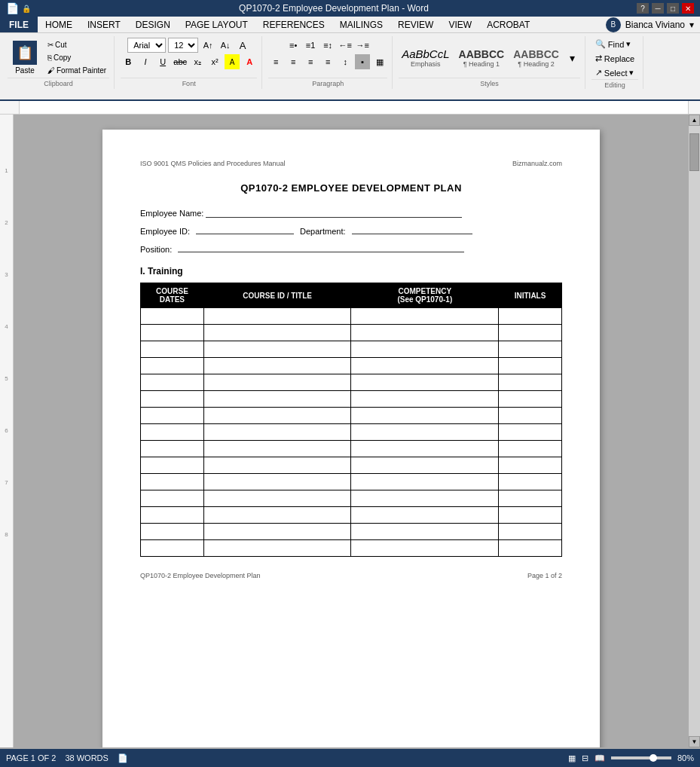 This screenshot has height=767, width=700. What do you see at coordinates (217, 24) in the screenshot?
I see `menu-page-layout: PAGE LAYOUT` at bounding box center [217, 24].